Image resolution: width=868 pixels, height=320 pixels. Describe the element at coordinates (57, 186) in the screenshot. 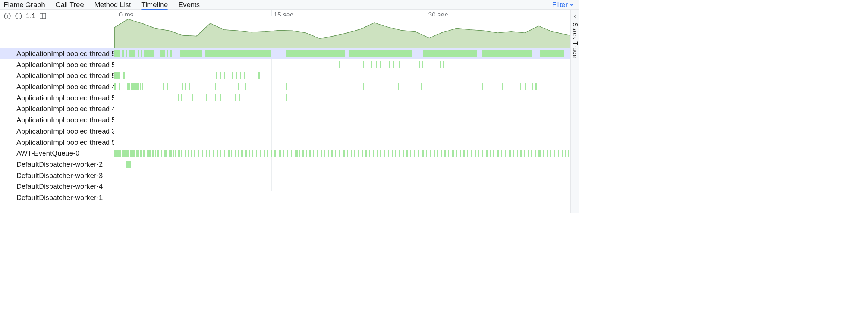

I see `thread-row: DefaultDispatcher-worker-4` at that location.